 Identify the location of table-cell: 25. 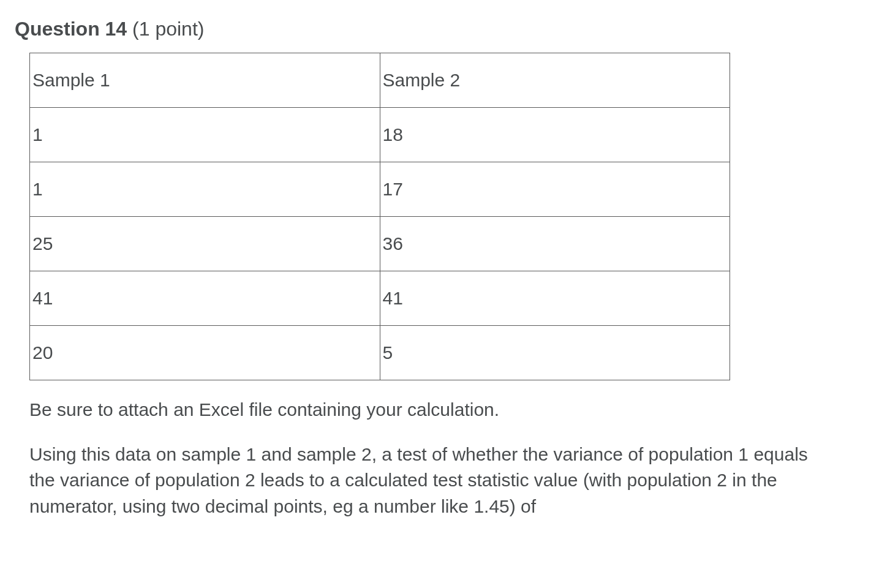
(205, 244).